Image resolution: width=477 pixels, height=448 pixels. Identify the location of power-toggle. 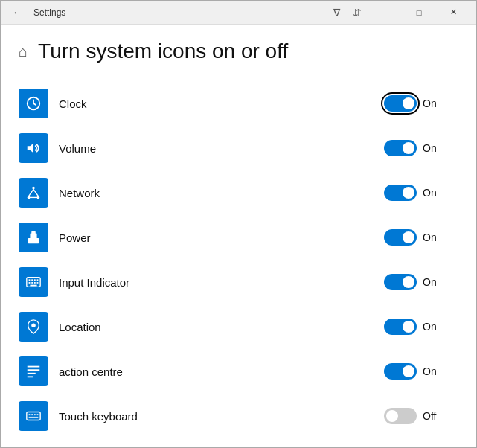
(400, 237).